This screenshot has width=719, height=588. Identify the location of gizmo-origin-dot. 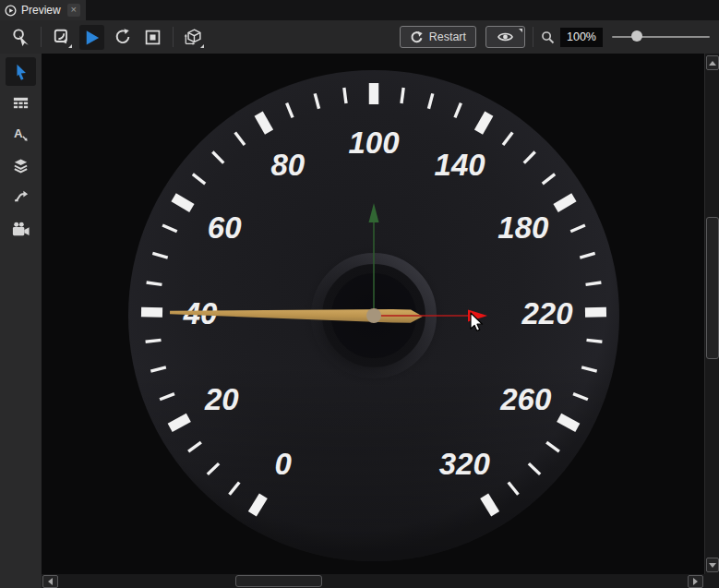
(374, 316).